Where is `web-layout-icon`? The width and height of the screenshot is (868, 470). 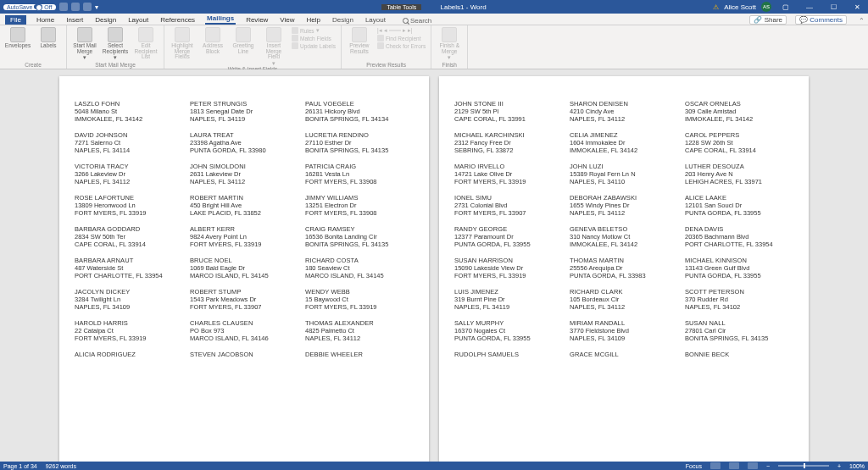 web-layout-icon is located at coordinates (753, 466).